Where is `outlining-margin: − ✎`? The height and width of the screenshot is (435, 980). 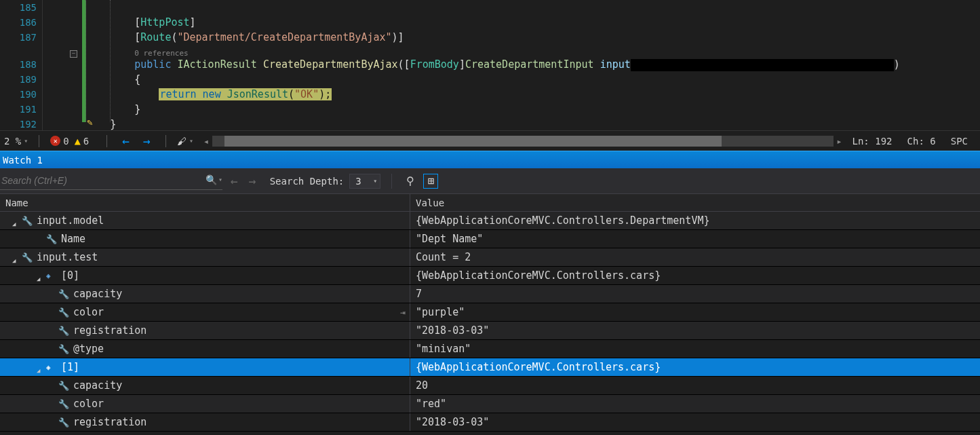
outlining-margin: − ✎ is located at coordinates (61, 65).